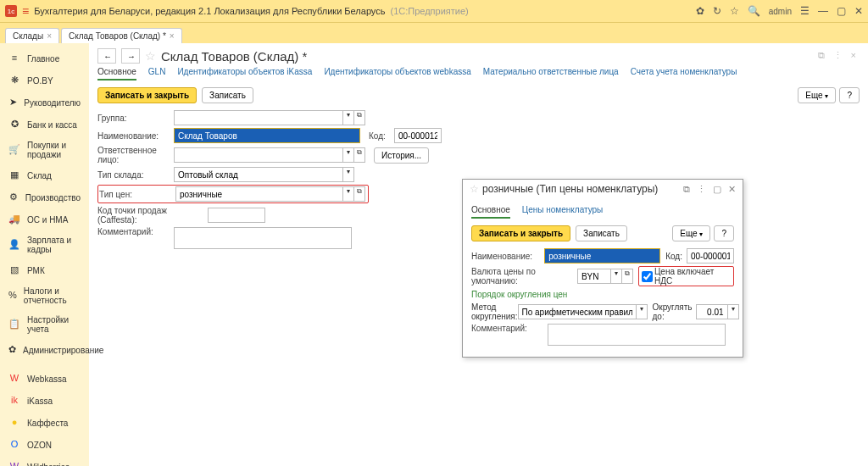 This screenshot has width=868, height=466. I want to click on sidebar-label: Производство, so click(53, 198).